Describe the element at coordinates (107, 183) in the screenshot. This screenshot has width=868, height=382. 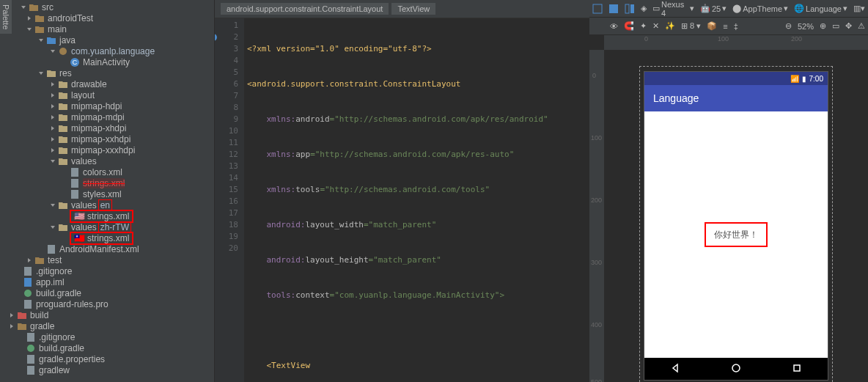
I see `tree-strings-strike: strings.xml` at that location.